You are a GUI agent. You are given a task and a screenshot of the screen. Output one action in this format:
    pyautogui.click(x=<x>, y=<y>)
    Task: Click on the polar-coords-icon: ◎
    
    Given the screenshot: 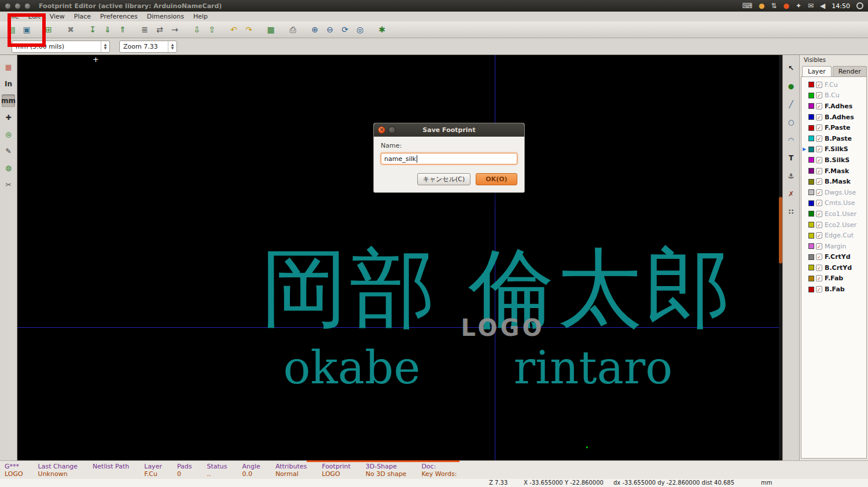 What is the action you would take?
    pyautogui.click(x=8, y=134)
    